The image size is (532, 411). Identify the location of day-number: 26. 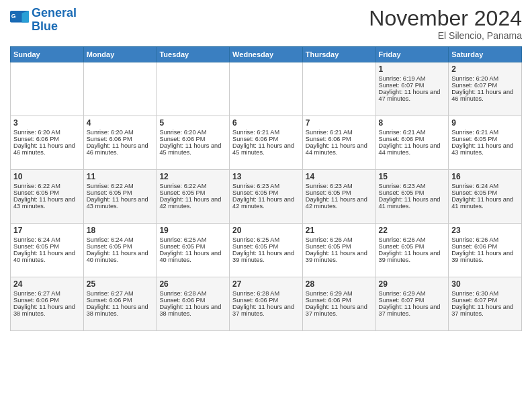
(193, 284).